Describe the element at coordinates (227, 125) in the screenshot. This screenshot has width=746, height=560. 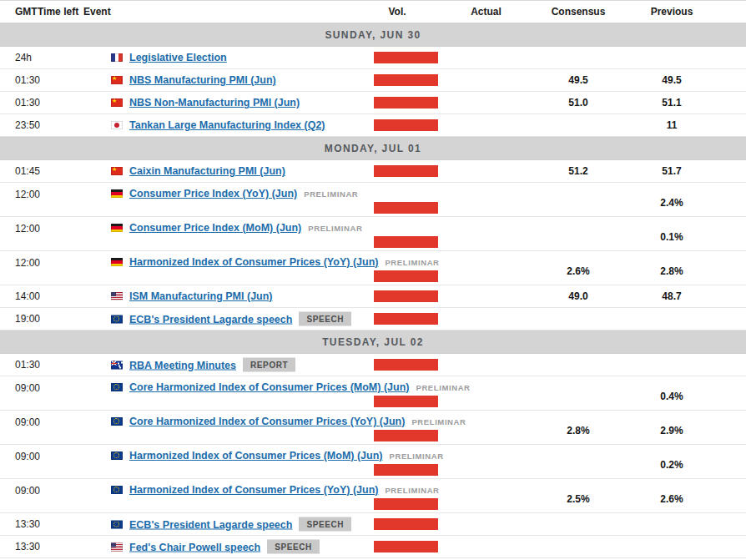
I see `event-link: Tankan Large Manufacturing Index (Q2)` at that location.